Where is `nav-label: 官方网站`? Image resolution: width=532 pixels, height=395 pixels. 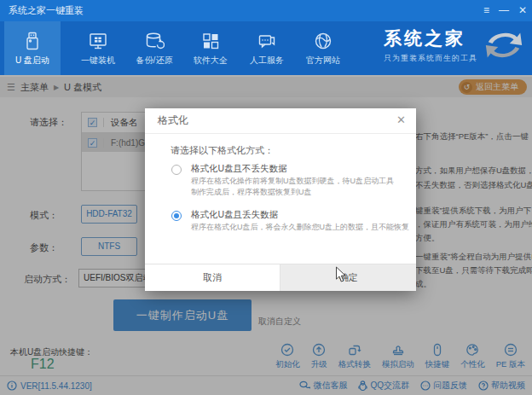
nav-label: 官方网站 is located at coordinates (323, 61).